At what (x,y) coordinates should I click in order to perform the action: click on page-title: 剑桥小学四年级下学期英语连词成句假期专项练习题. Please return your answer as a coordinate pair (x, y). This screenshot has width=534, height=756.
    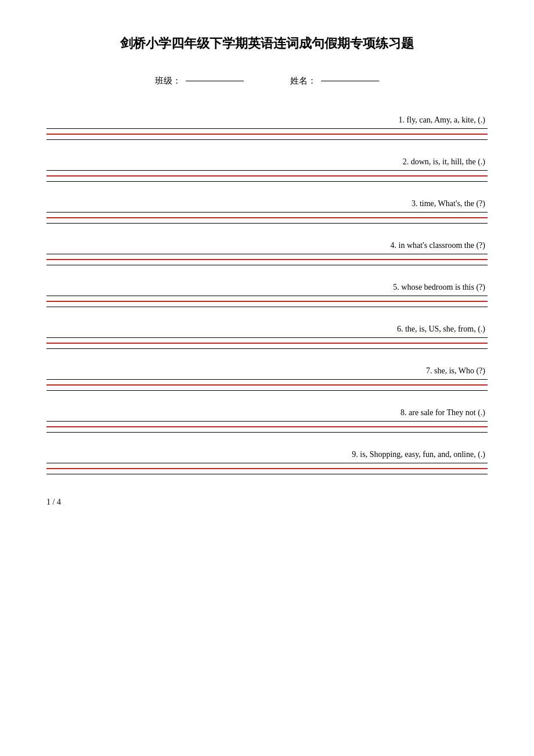
    Looking at the image, I should click on (267, 44).